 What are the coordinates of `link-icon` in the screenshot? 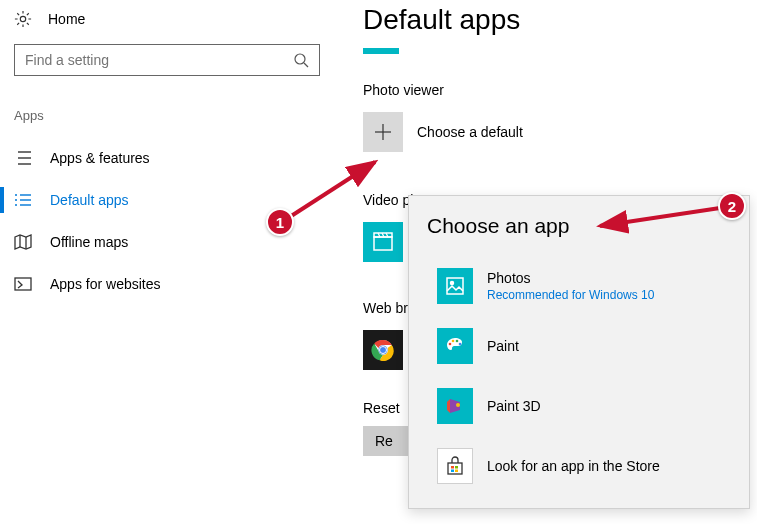 It's located at (23, 284).